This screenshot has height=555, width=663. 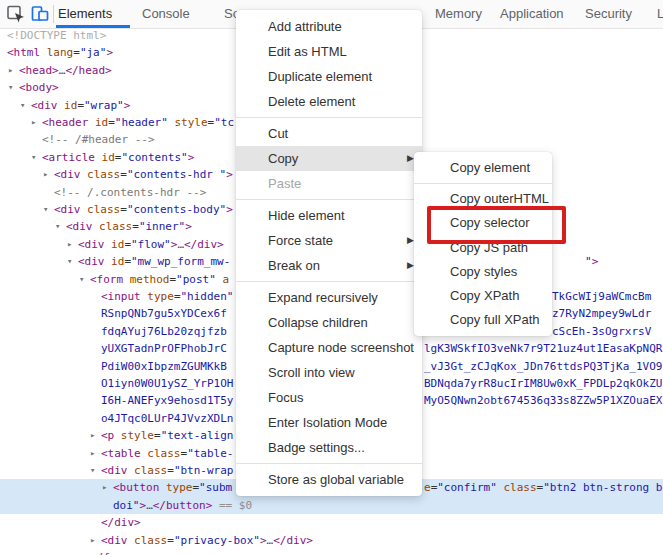 What do you see at coordinates (660, 14) in the screenshot?
I see `tab-l: L` at bounding box center [660, 14].